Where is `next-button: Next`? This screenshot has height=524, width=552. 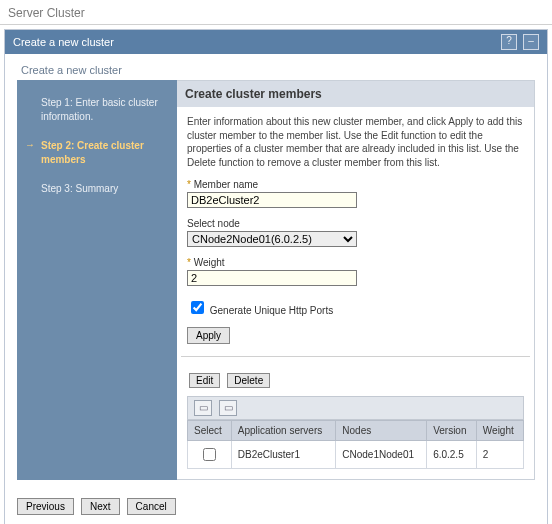 next-button: Next is located at coordinates (100, 506).